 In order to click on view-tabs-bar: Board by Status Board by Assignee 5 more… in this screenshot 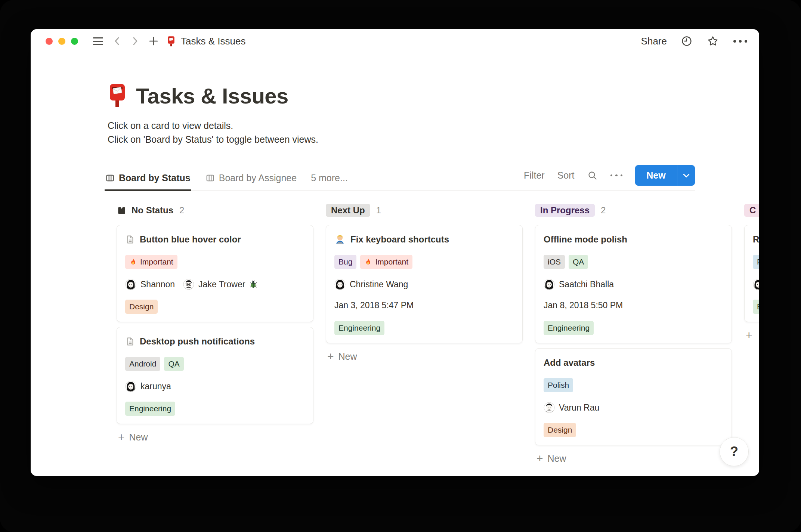, I will do `click(400, 178)`.